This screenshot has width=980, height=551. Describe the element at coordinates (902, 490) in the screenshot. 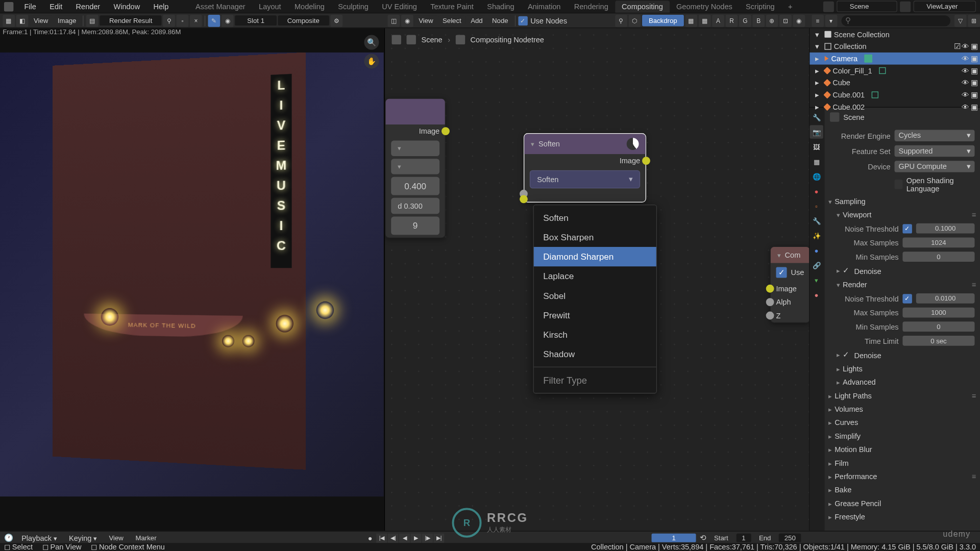

I see `section-bake: Bake` at that location.